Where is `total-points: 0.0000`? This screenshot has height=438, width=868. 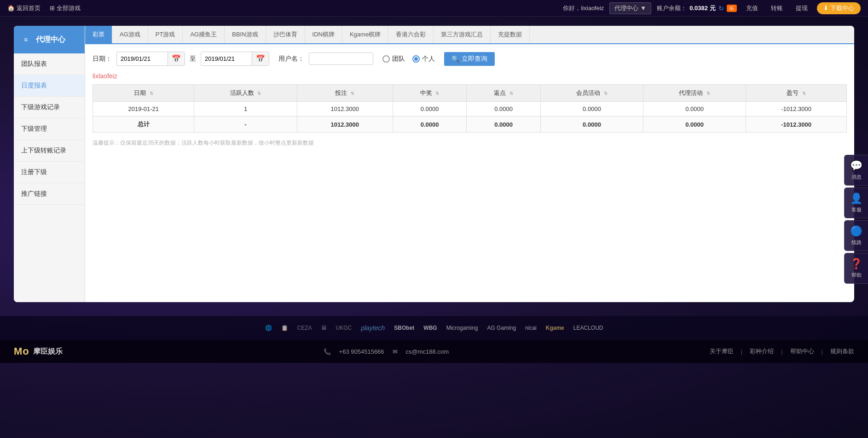
total-points: 0.0000 is located at coordinates (503, 124).